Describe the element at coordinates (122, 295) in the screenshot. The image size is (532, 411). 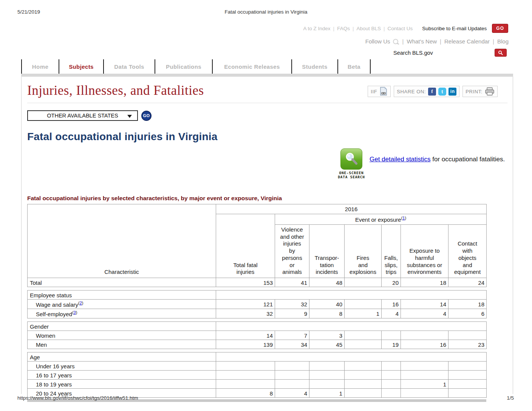
I see `group-label: Employee status` at that location.